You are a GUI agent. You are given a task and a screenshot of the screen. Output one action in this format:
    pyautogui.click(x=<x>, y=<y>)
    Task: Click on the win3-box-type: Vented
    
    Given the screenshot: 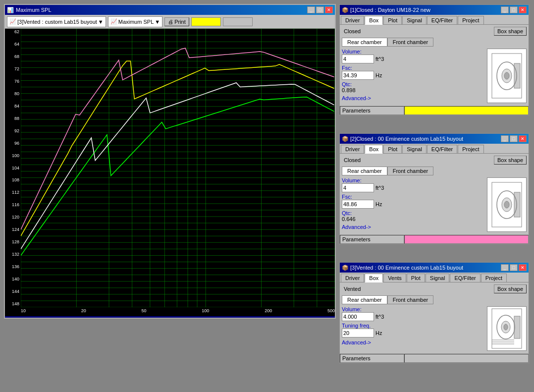 What is the action you would take?
    pyautogui.click(x=352, y=289)
    